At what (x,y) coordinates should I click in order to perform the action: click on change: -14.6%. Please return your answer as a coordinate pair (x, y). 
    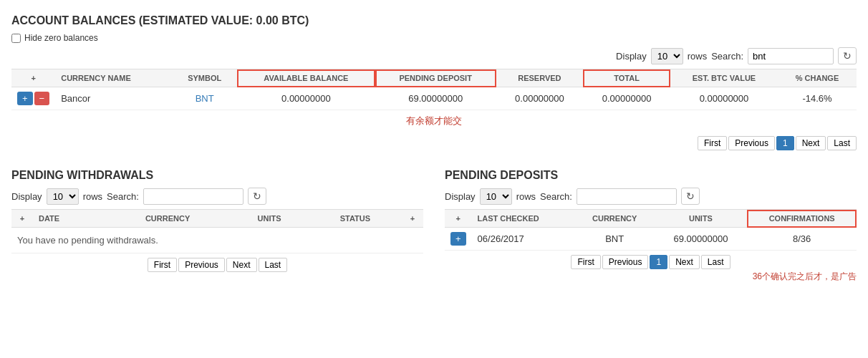
    Looking at the image, I should click on (817, 99).